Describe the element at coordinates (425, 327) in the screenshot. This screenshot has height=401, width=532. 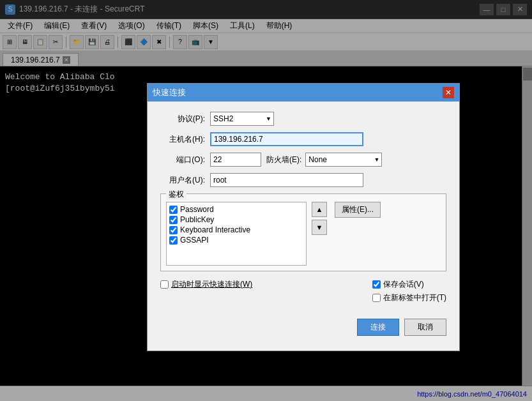
I see `cancel-button: 取消` at that location.